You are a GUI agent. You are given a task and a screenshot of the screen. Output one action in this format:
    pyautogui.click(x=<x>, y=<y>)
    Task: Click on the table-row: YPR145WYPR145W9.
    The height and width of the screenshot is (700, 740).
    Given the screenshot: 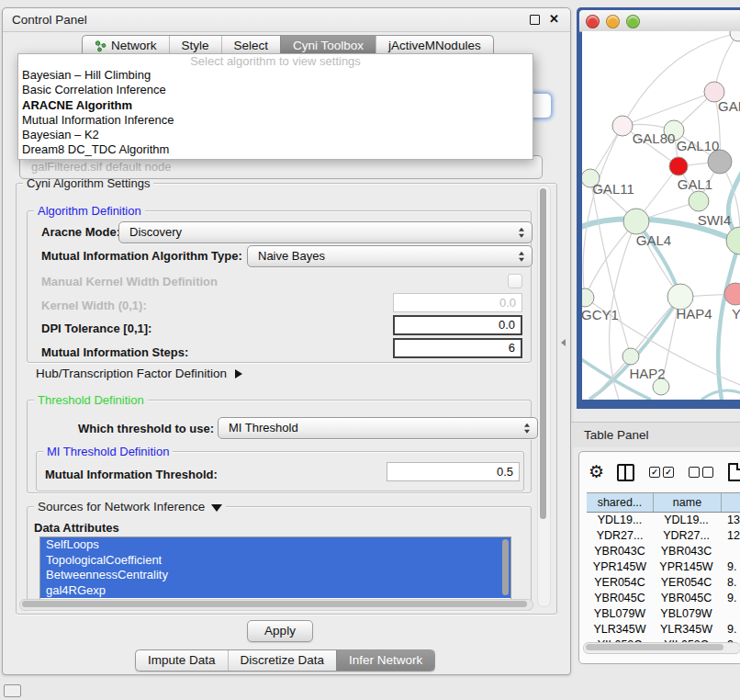 What is the action you would take?
    pyautogui.click(x=663, y=568)
    